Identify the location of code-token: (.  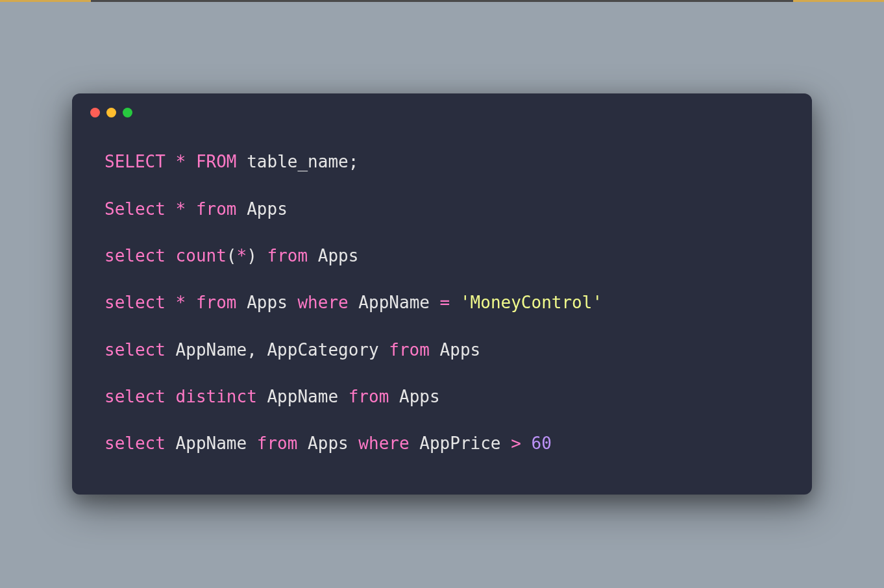
(232, 256).